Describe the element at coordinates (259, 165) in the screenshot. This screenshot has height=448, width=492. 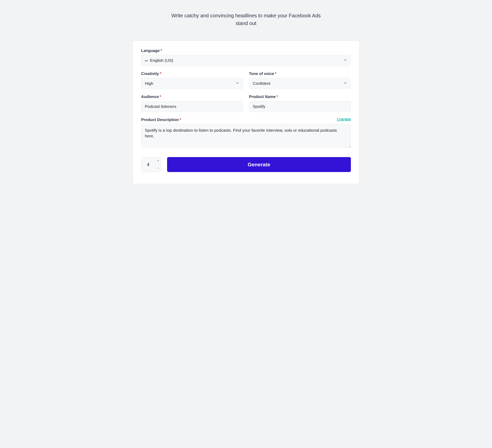
I see `generate-button: Generate` at that location.